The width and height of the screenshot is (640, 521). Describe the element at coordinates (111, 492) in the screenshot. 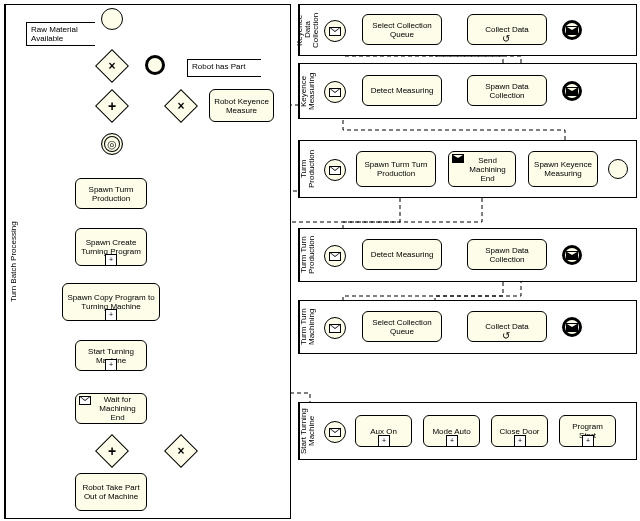

I see `task-take-part: Robot Take Part Out of Machine` at that location.